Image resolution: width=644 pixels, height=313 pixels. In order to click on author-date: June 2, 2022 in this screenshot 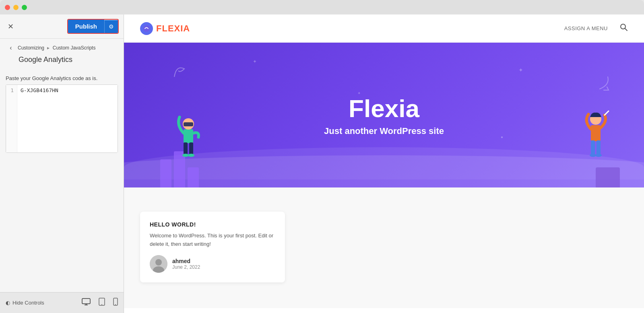, I will do `click(186, 267)`.